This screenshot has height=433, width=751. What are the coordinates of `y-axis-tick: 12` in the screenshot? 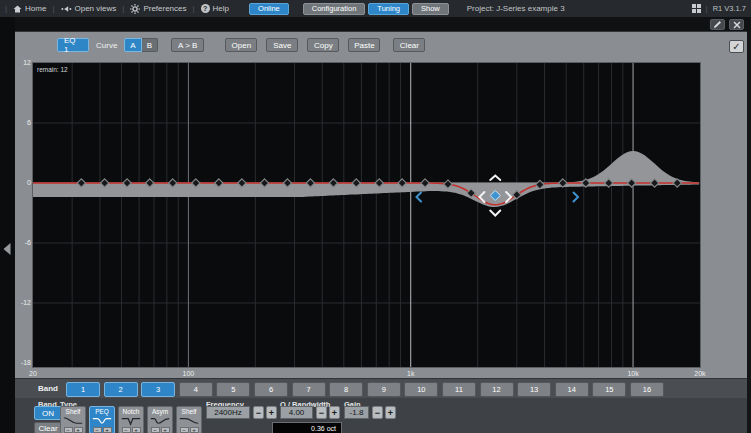 It's located at (24, 62).